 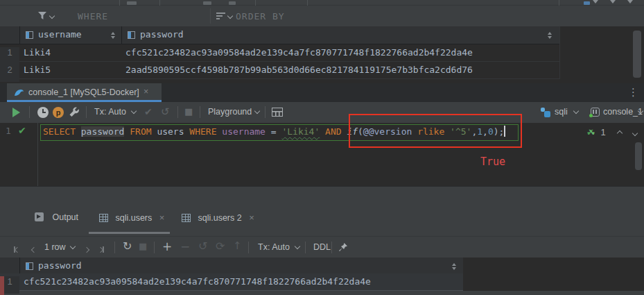 What do you see at coordinates (104, 218) in the screenshot?
I see `table-grid-icon` at bounding box center [104, 218].